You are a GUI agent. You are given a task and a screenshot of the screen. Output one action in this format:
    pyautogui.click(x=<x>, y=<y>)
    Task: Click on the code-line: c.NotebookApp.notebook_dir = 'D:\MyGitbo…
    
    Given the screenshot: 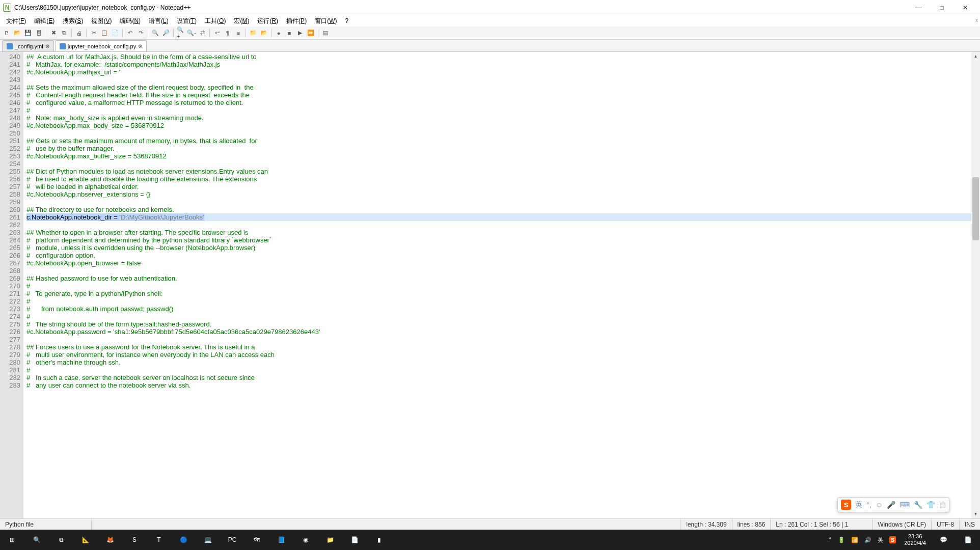 What is the action you would take?
    pyautogui.click(x=499, y=217)
    